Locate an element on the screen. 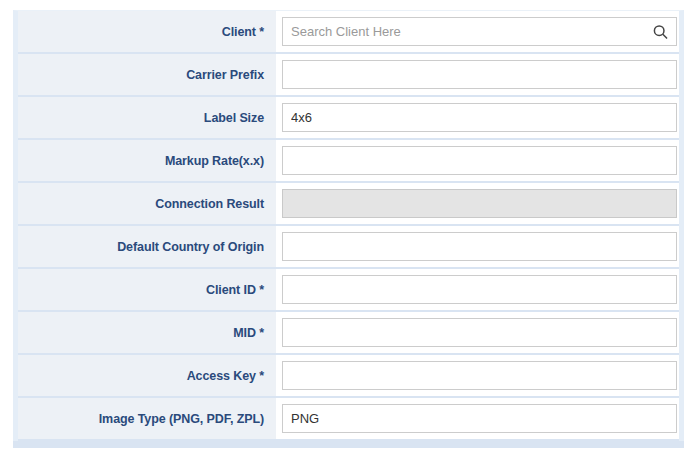 The width and height of the screenshot is (692, 469). label-size-label: Label Size is located at coordinates (234, 118).